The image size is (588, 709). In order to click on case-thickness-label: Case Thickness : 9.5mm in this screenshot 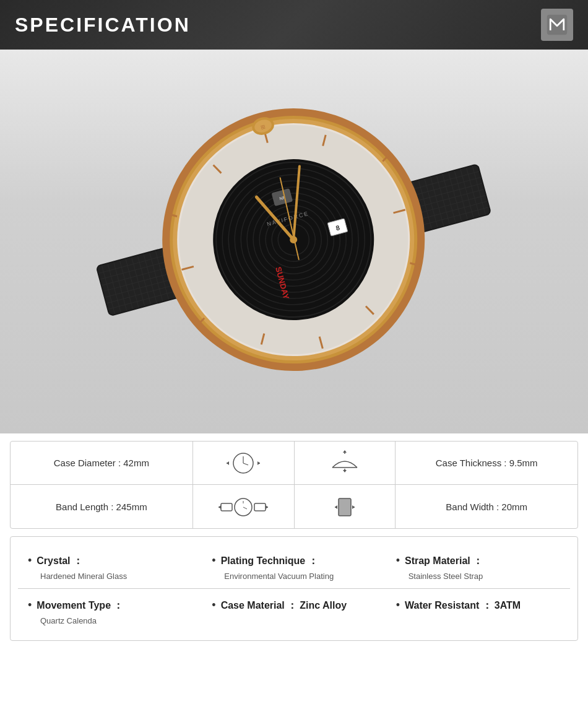, I will do `click(486, 463)`.